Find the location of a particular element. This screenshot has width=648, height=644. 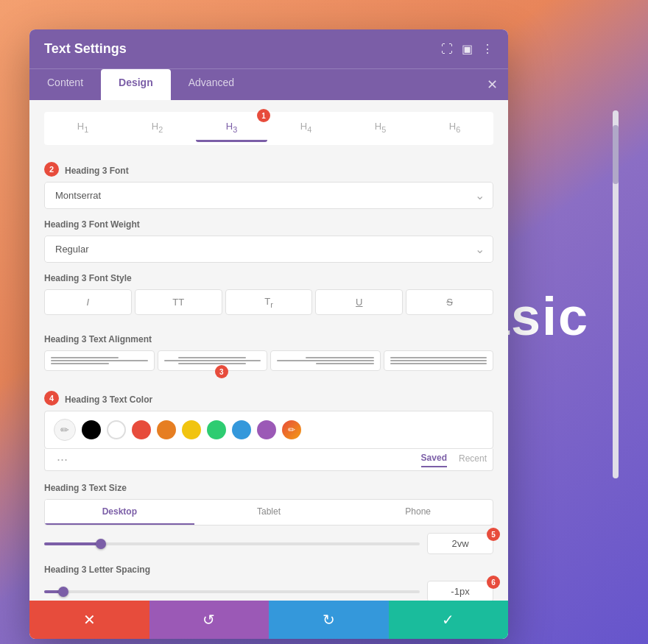

alignment-buttons: 3 is located at coordinates (269, 361).